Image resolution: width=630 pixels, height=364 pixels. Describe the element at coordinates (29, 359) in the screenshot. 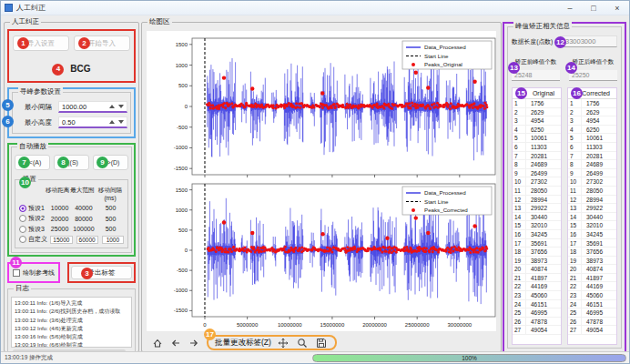

I see `status-text: 13:00:19 操作完成` at that location.